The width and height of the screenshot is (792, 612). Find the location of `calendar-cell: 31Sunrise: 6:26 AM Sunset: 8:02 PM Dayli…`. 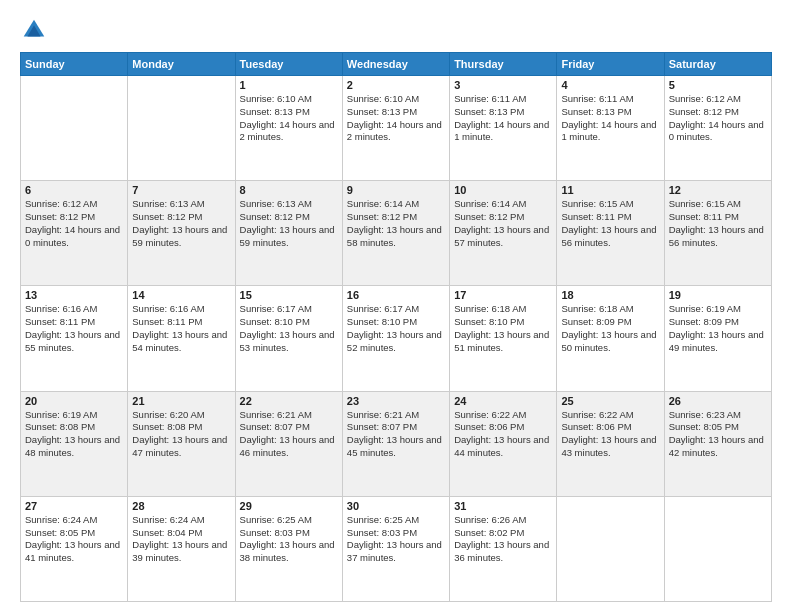

calendar-cell: 31Sunrise: 6:26 AM Sunset: 8:02 PM Dayli… is located at coordinates (504, 548).